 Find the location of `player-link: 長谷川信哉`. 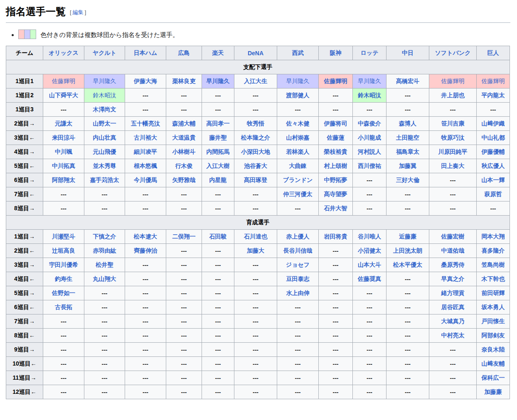

player-link: 長谷川信哉 is located at coordinates (298, 251).